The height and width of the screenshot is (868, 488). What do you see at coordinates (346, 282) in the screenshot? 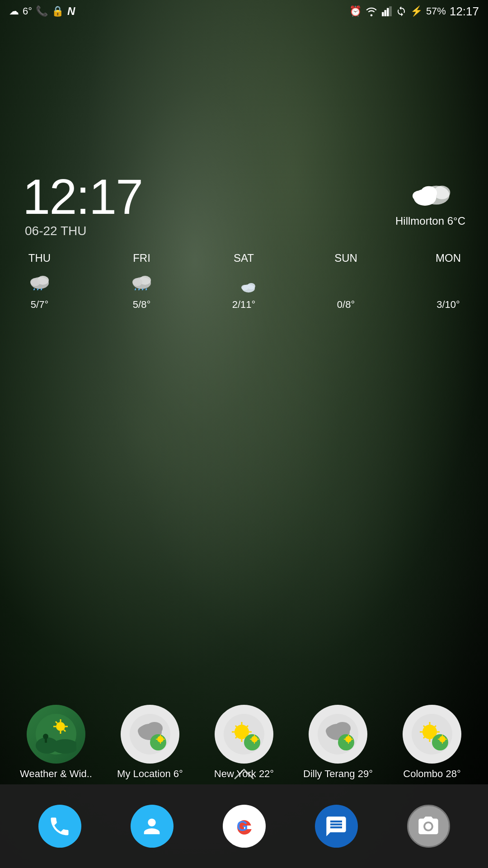
I see `forecast-sun-icon` at bounding box center [346, 282].